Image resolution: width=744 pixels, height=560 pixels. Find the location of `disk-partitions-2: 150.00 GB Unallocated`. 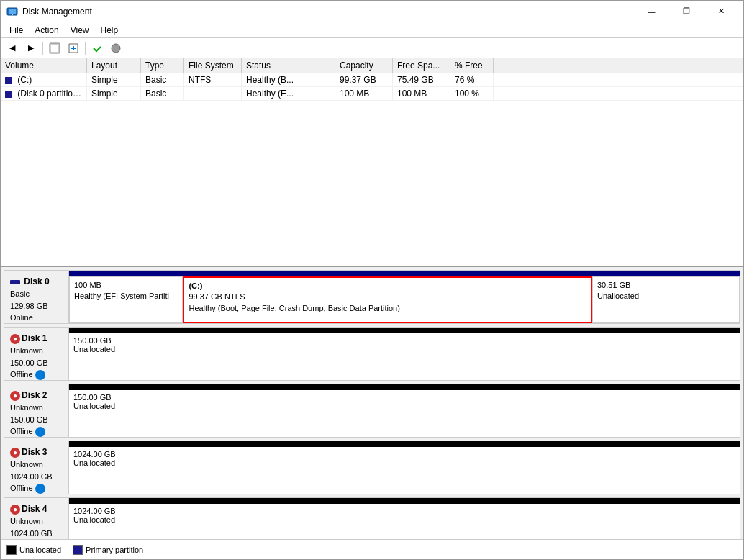

disk-partitions-2: 150.00 GB Unallocated is located at coordinates (404, 413).